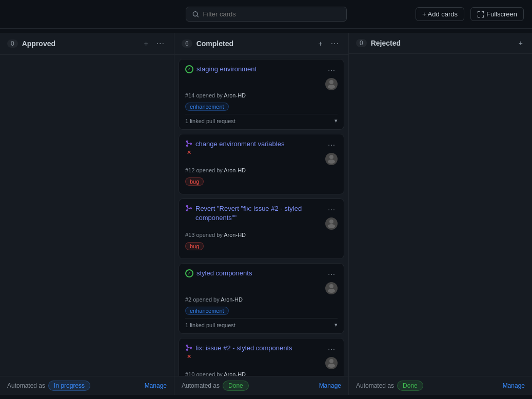 This screenshot has width=532, height=399. Describe the element at coordinates (262, 152) in the screenshot. I see `card-header: ✕ change environment variables ···` at that location.